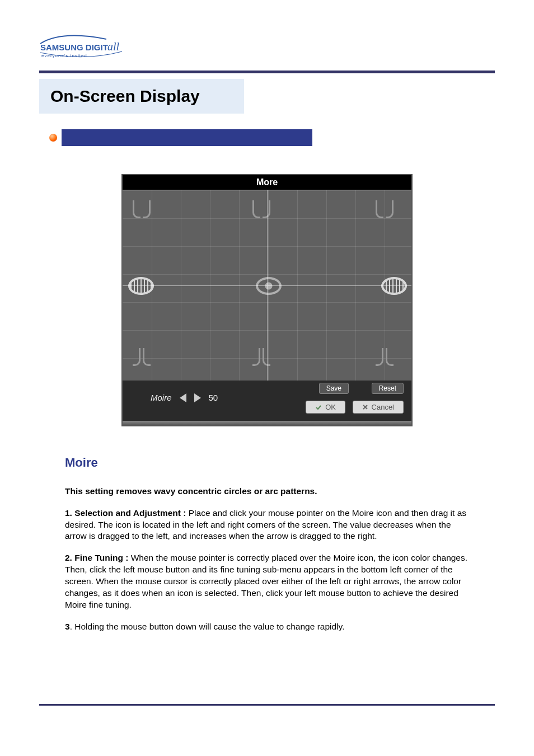 The width and height of the screenshot is (534, 756). I want to click on moire-icon-center, so click(269, 286).